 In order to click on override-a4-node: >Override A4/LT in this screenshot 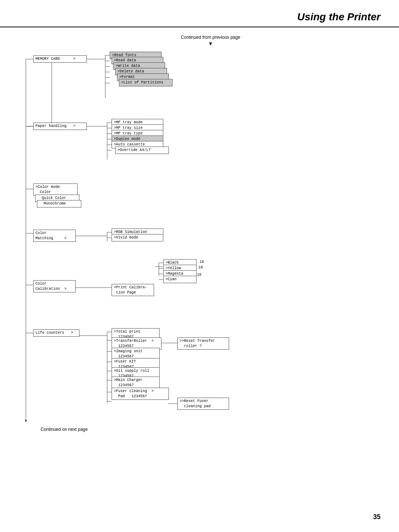, I will do `click(142, 150)`.